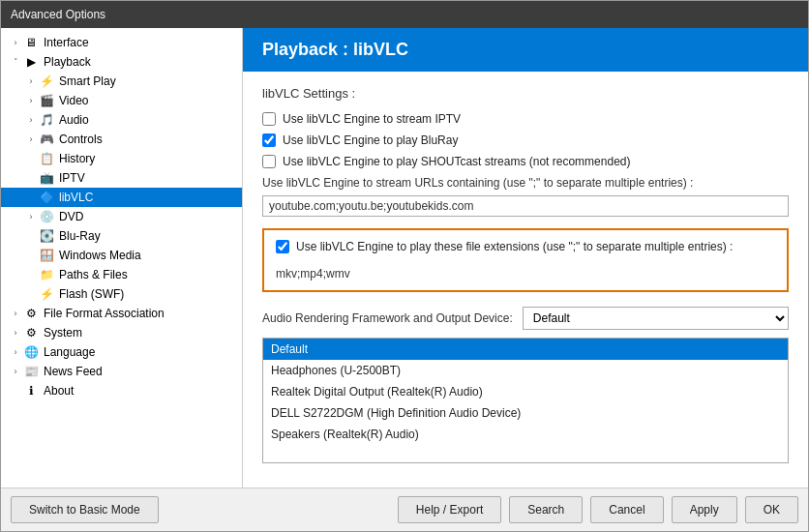 The height and width of the screenshot is (532, 809). Describe the element at coordinates (772, 510) in the screenshot. I see `ok-button: OK` at that location.